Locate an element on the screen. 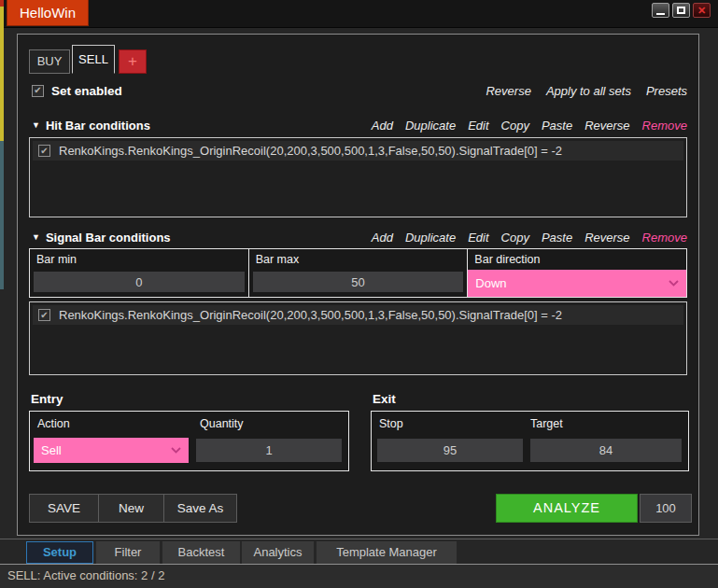 The height and width of the screenshot is (588, 718). target-input is located at coordinates (606, 450).